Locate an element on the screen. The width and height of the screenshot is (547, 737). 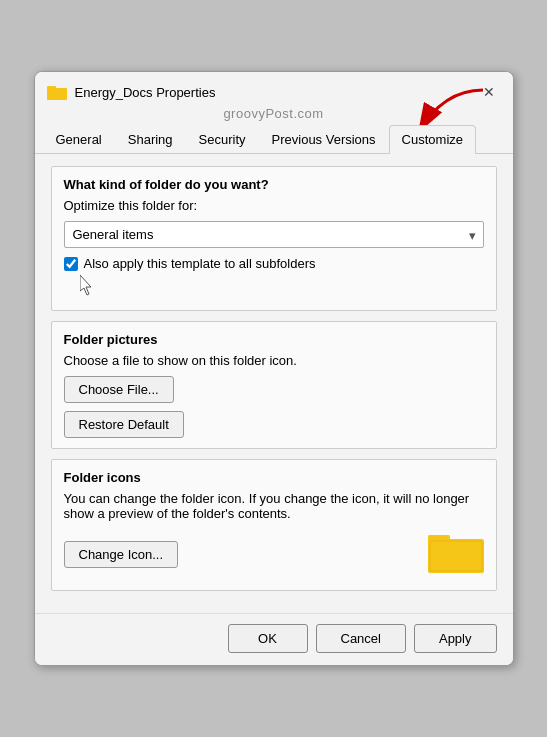
title-bar-left: Energy_Docs Properties is located at coordinates (132, 92).